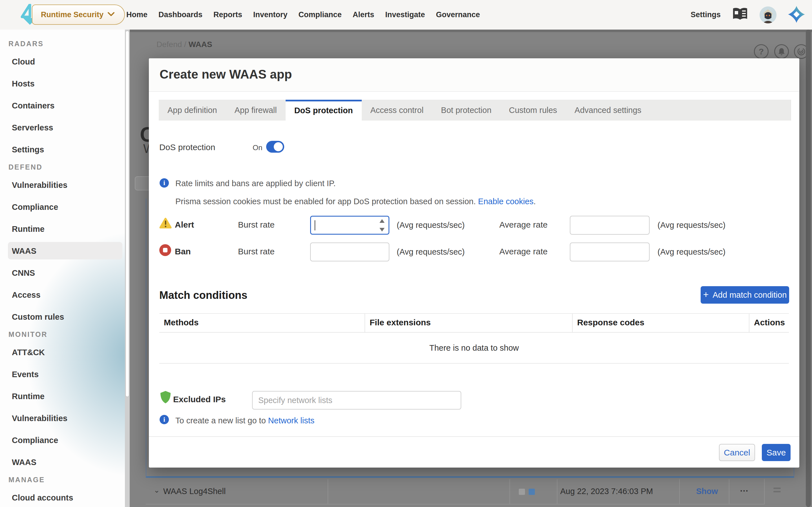  Describe the element at coordinates (382, 230) in the screenshot. I see `spin-down-icon` at that location.